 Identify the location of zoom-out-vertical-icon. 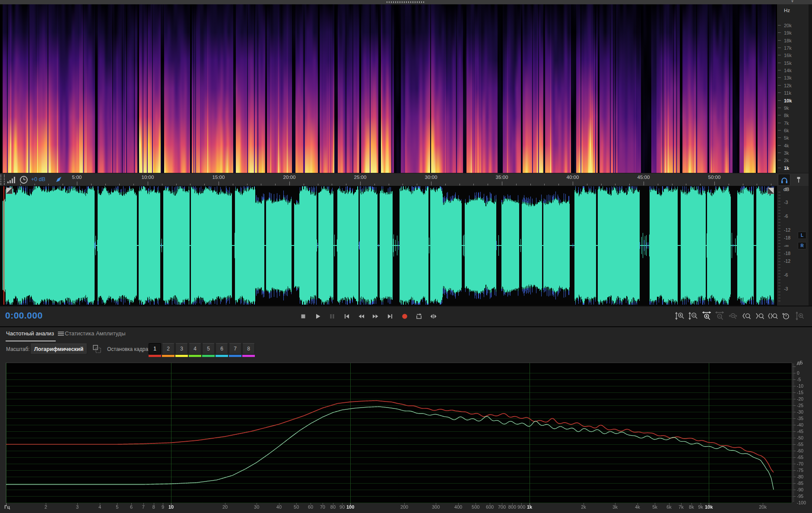
(693, 316).